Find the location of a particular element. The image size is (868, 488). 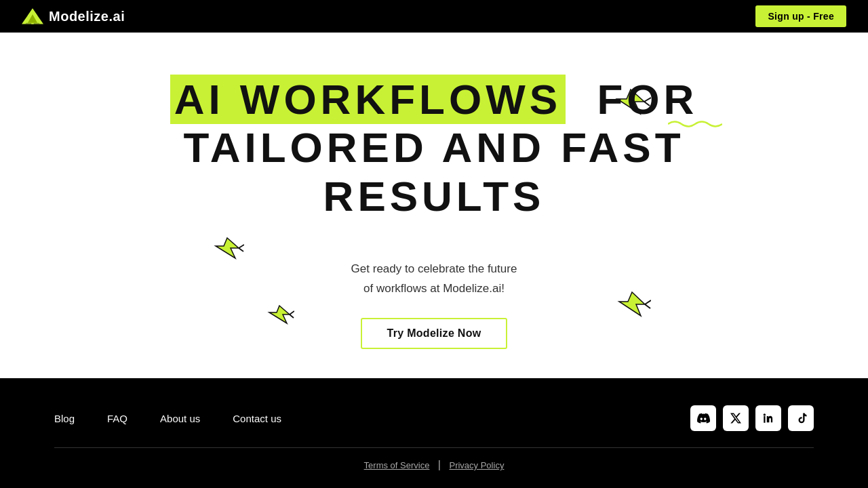

footer-nav-blog: Blog is located at coordinates (64, 419).